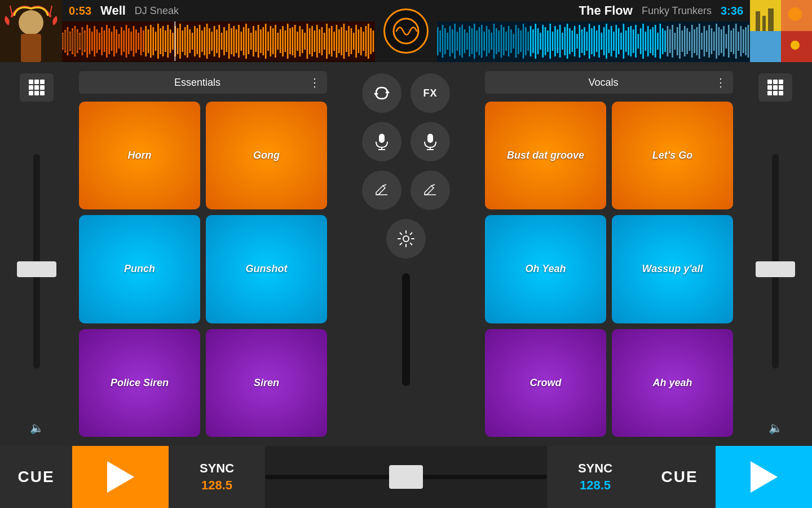 The height and width of the screenshot is (508, 812). Describe the element at coordinates (776, 428) in the screenshot. I see `right-volume-icon: 🔈` at that location.